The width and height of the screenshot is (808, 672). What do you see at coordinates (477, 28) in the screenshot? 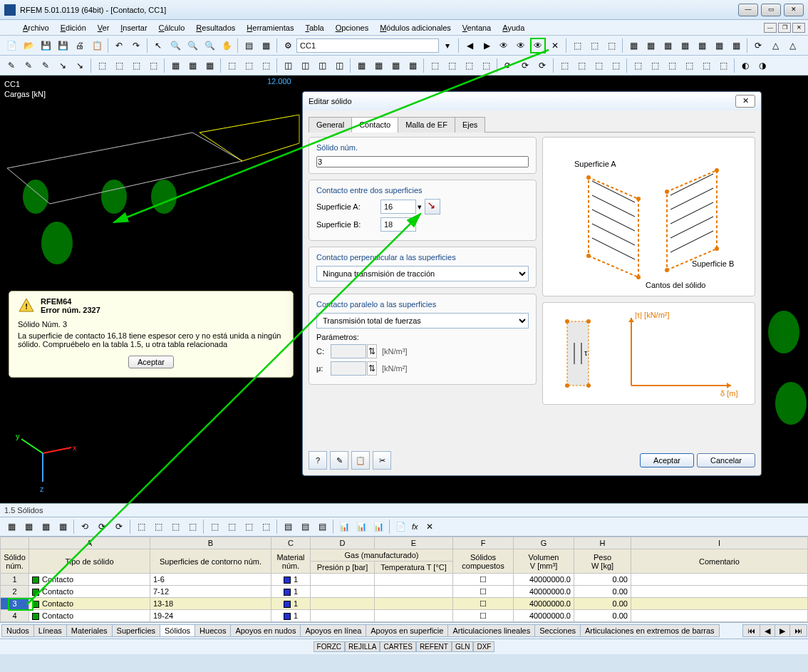
I see `menu-ventana: Ventana` at bounding box center [477, 28].